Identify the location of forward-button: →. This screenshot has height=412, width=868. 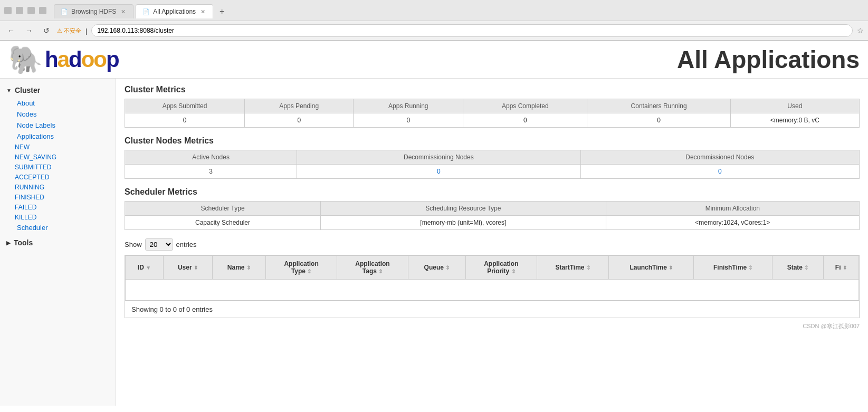
(29, 31).